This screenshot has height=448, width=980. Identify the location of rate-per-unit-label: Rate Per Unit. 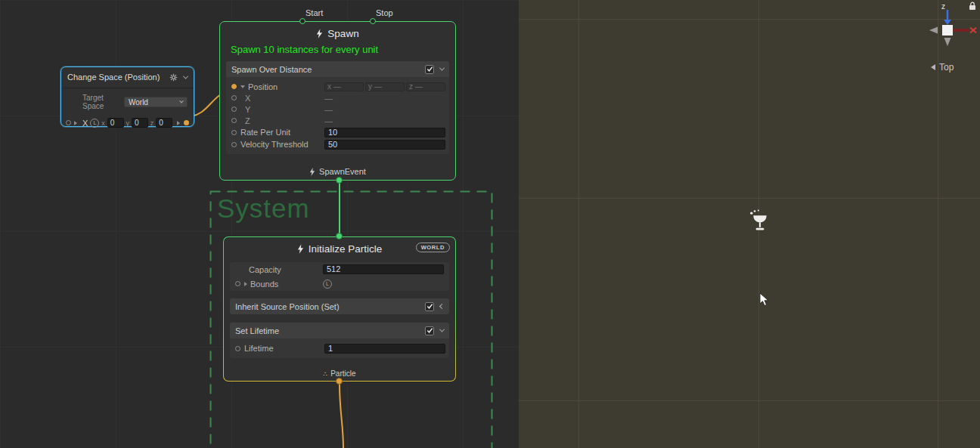
(265, 132).